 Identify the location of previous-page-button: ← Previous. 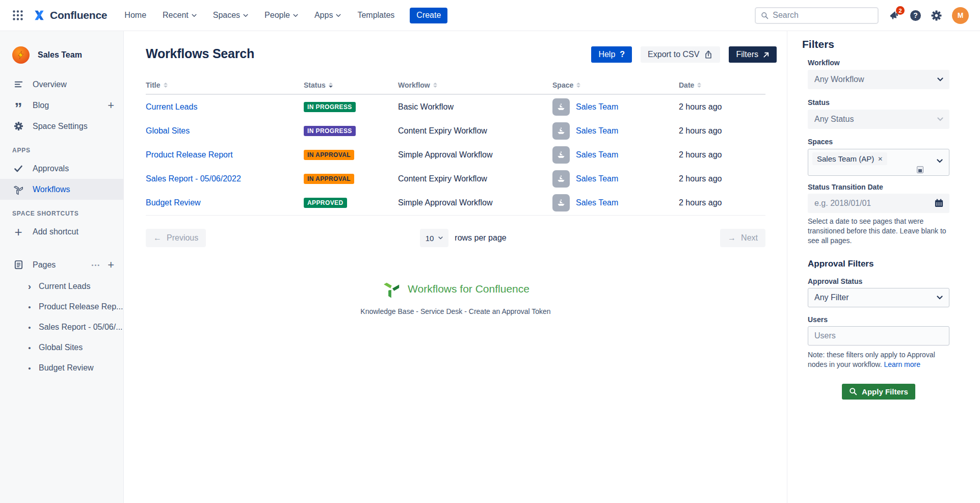
(176, 238).